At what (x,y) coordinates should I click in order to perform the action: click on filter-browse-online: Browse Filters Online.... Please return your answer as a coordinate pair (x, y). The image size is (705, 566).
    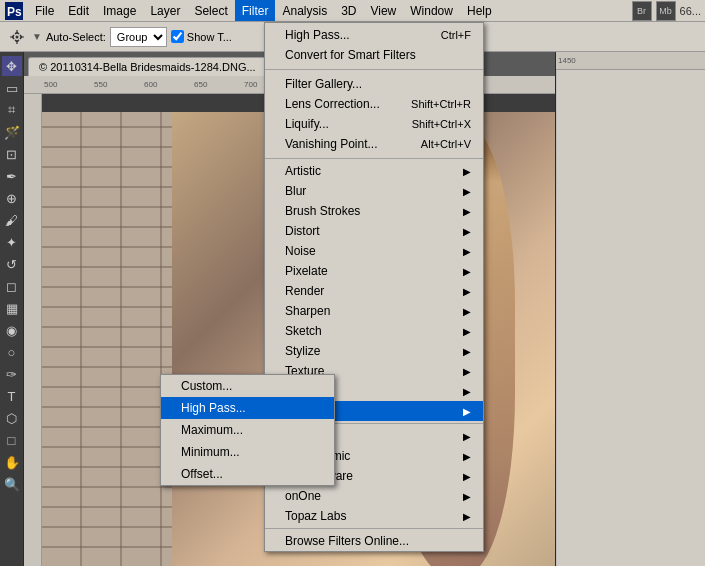
    Looking at the image, I should click on (374, 541).